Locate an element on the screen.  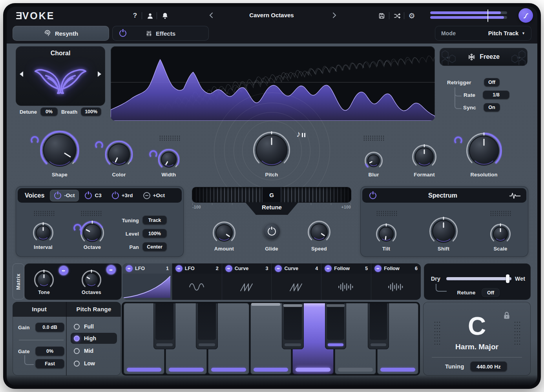
randomize-shuffle-icon is located at coordinates (397, 16).